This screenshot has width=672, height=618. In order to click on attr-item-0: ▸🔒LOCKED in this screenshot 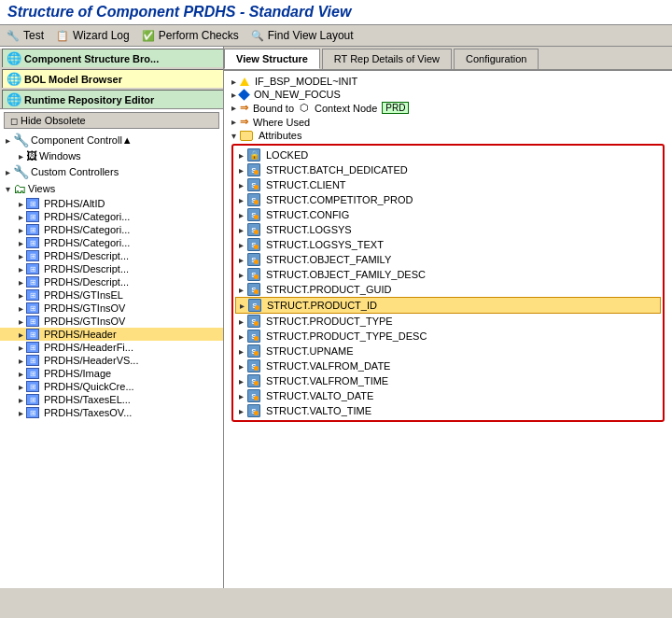, I will do `click(448, 155)`.